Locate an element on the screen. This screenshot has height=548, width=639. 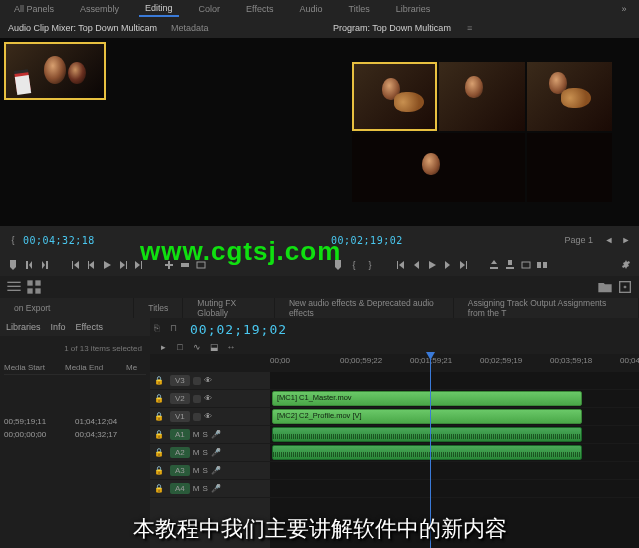
tl-nest-icon: ⎘ is located at coordinates (160, 329).